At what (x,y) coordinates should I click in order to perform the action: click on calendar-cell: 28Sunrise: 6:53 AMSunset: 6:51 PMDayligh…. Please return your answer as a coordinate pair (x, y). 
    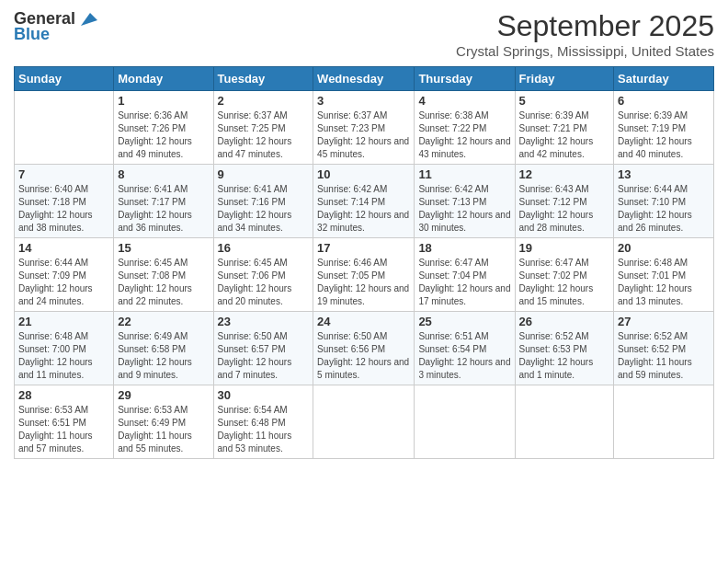
    Looking at the image, I should click on (64, 422).